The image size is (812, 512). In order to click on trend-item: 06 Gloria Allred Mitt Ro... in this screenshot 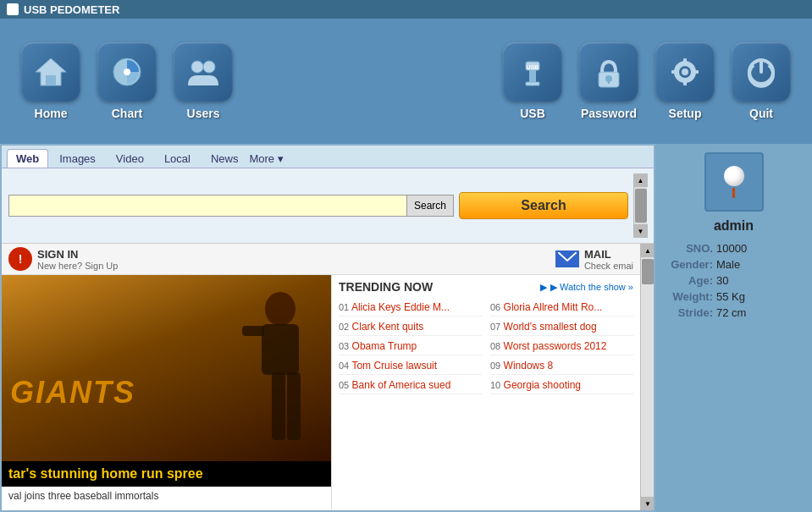, I will do `click(562, 308)`.